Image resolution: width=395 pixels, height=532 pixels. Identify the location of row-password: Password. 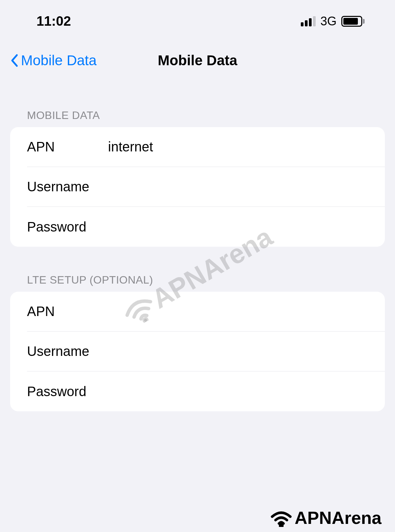
(198, 227).